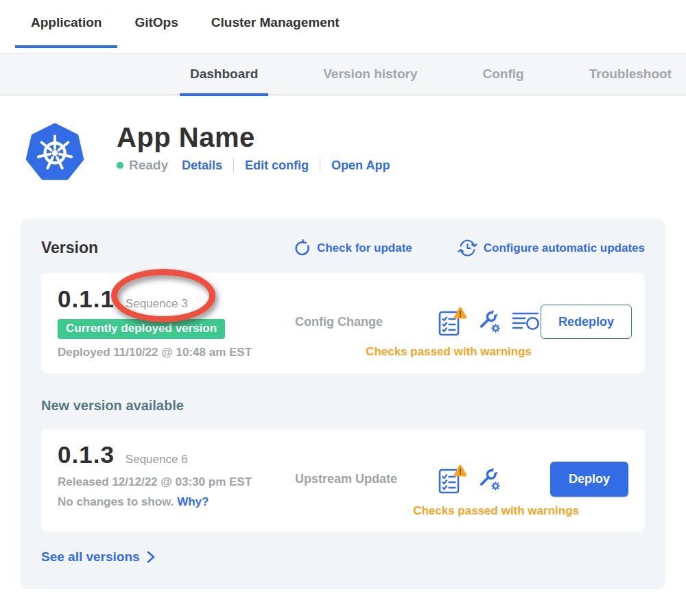 This screenshot has height=616, width=686. What do you see at coordinates (343, 74) in the screenshot?
I see `sub-nav: Dashboard Version history Config Trouble…` at bounding box center [343, 74].